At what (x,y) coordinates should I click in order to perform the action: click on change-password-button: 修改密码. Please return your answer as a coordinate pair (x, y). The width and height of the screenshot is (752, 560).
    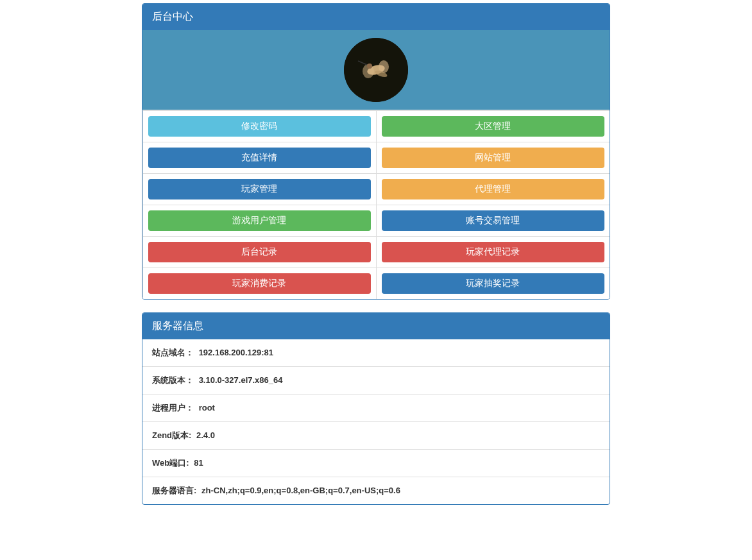
    Looking at the image, I should click on (259, 126).